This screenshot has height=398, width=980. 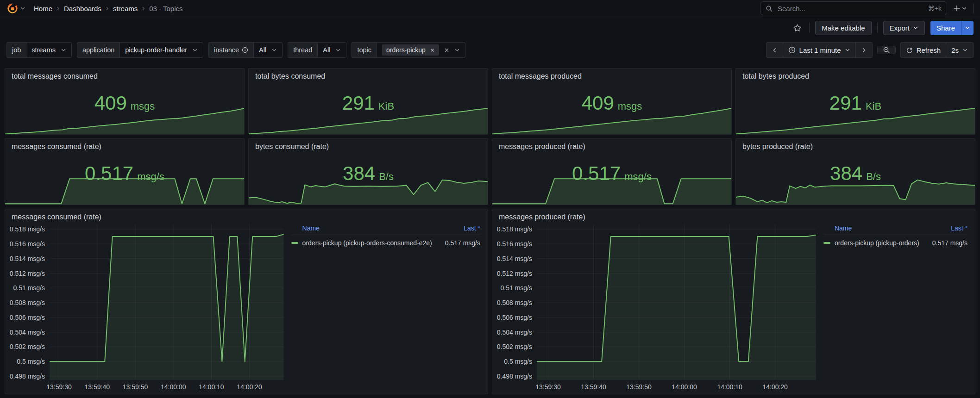 I want to click on stat-value: 291KiB, so click(x=368, y=103).